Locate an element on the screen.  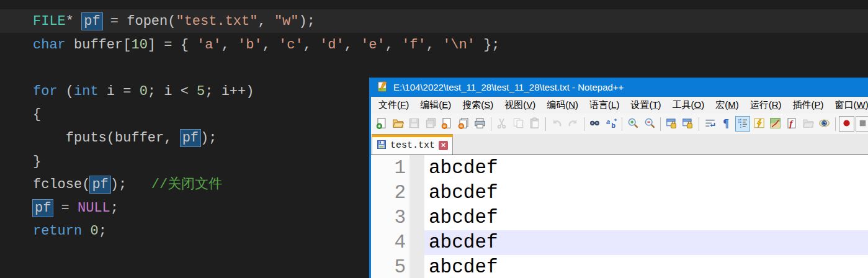
tab-label: test.txt is located at coordinates (413, 145).